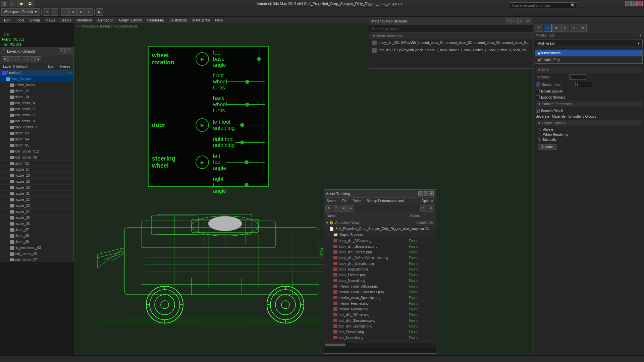 The width and height of the screenshot is (644, 362). I want to click on at-file-row: interior_clean_Specular.pngFound, so click(380, 298).